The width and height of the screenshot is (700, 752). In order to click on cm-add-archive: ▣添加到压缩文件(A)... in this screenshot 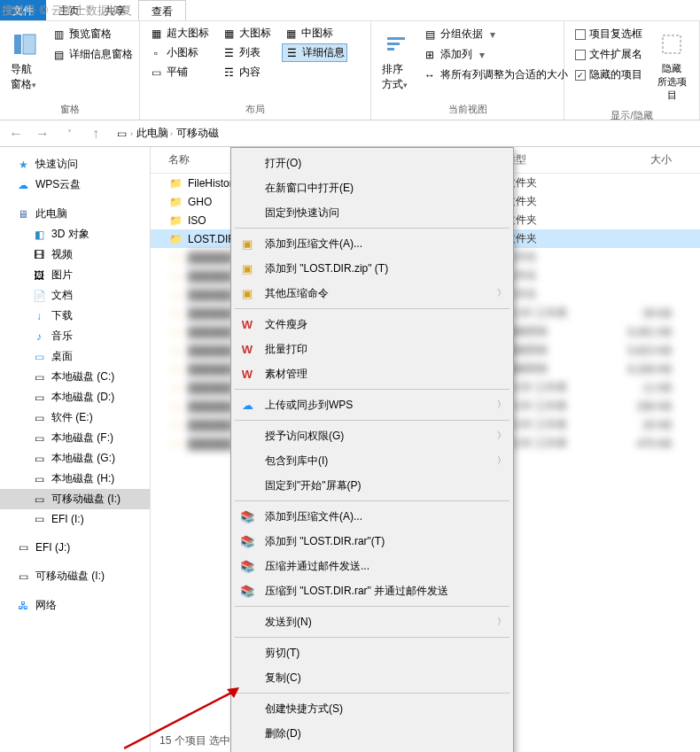, I will do `click(372, 244)`.